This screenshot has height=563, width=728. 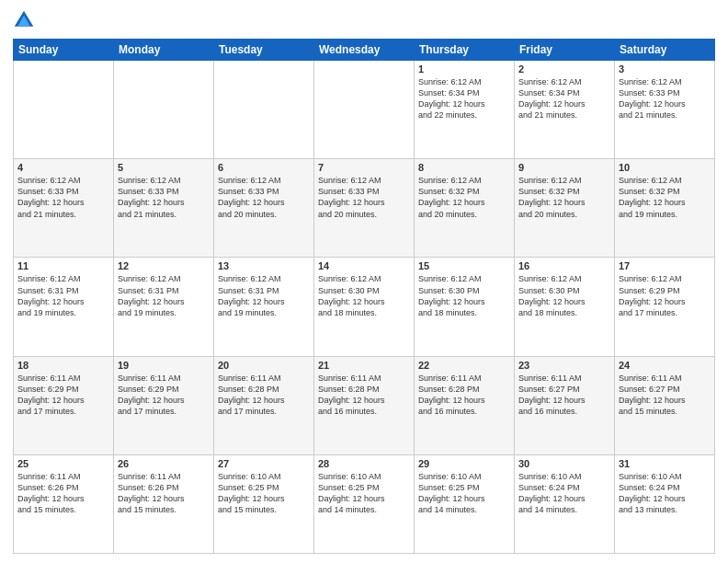 What do you see at coordinates (164, 464) in the screenshot?
I see `day-number: 26` at bounding box center [164, 464].